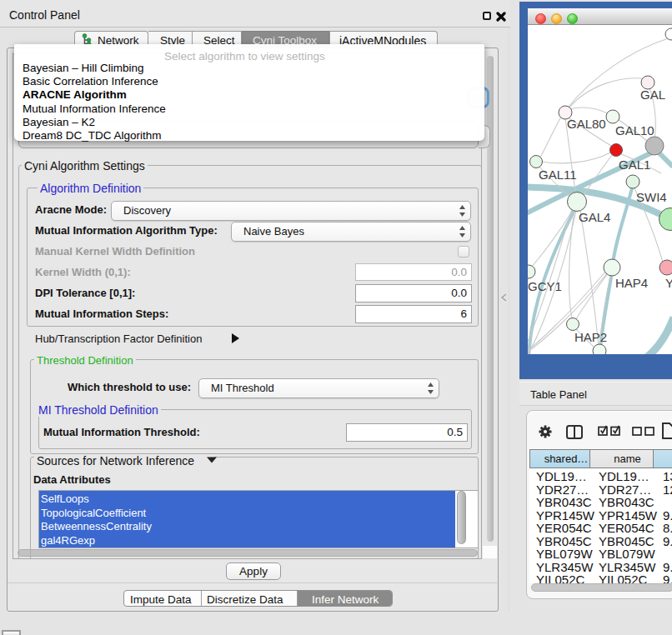 This screenshot has width=672, height=635. I want to click on svg-text: SWI4, so click(652, 197).